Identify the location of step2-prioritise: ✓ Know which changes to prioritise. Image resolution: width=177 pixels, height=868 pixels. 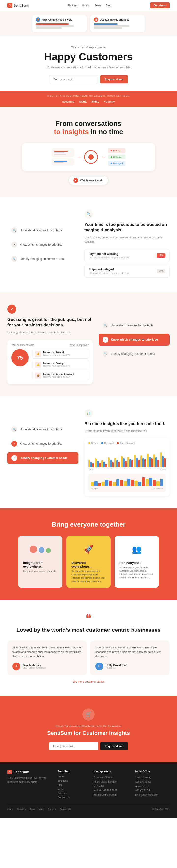
(43, 245).